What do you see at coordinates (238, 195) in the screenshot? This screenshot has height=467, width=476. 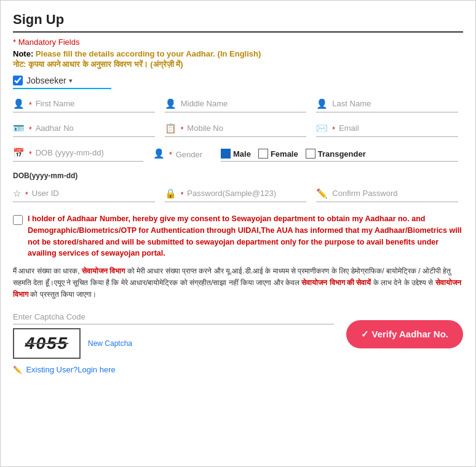 I see `credentials-row: ☆ * 🔒 * ✏️` at bounding box center [238, 195].